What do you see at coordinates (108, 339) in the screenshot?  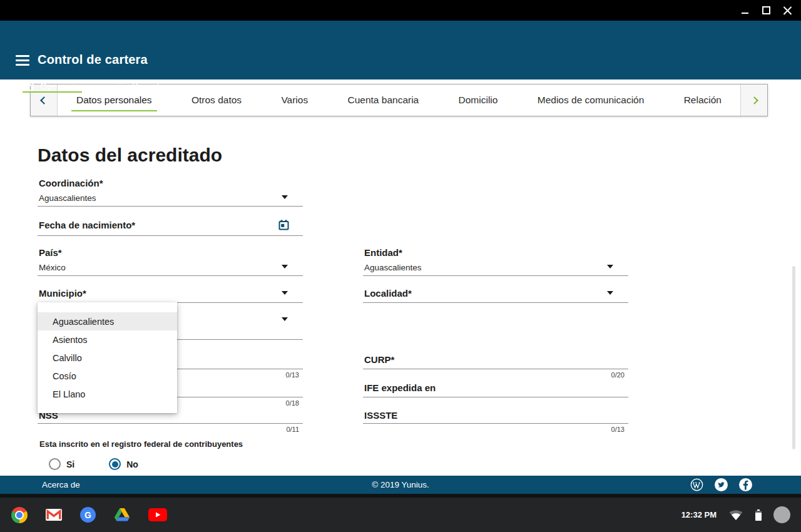 I see `dropdown-option-asientos: Asientos` at bounding box center [108, 339].